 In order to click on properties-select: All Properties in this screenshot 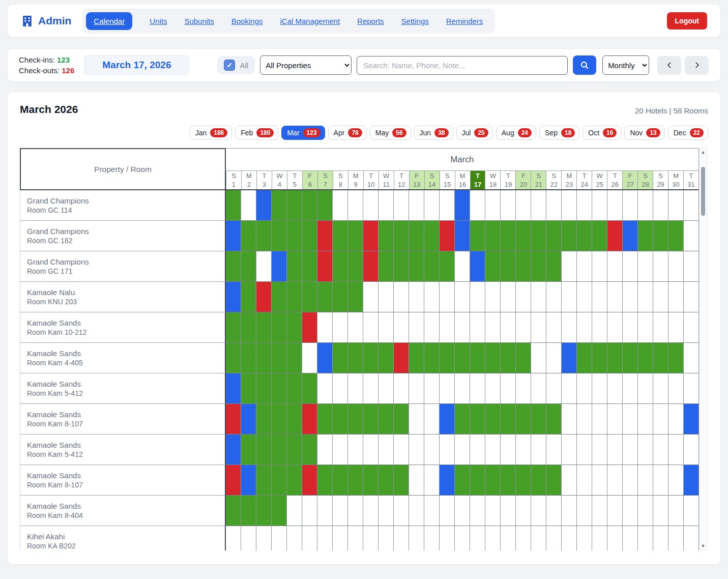, I will do `click(306, 65)`.